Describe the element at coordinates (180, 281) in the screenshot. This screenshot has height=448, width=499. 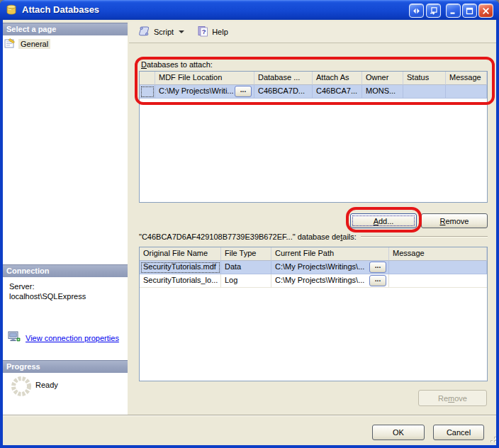
I see `original-file-name-cell: SecurityTutorials_lo...` at that location.